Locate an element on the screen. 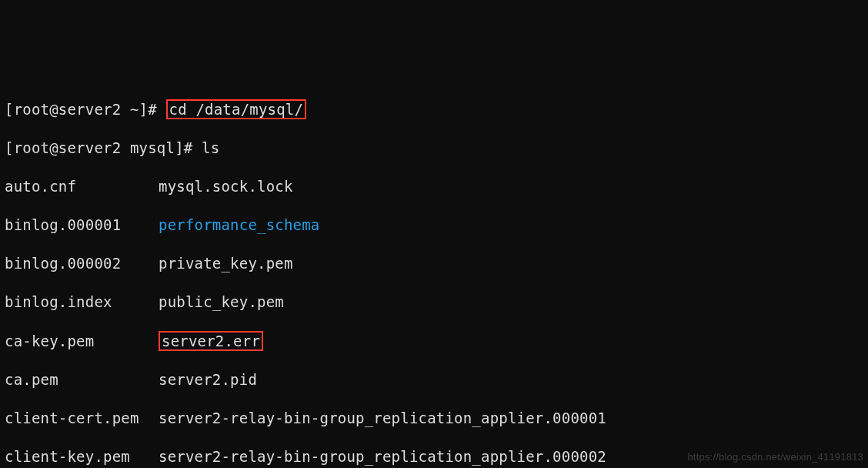 This screenshot has width=868, height=468. ls-col1-item: binlog.000002 is located at coordinates (82, 263).